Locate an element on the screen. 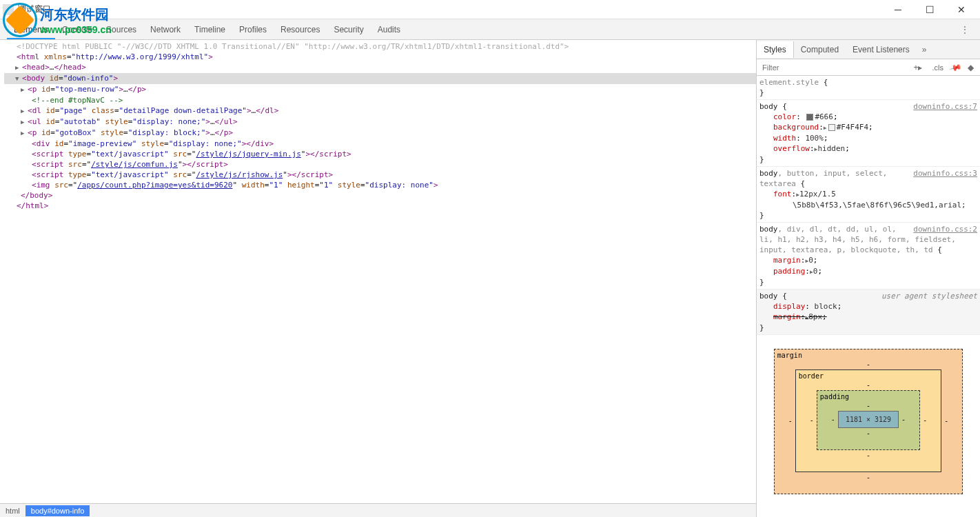 This screenshot has width=980, height=517. script-src-link: /style/js/jquery-min.js is located at coordinates (248, 154).